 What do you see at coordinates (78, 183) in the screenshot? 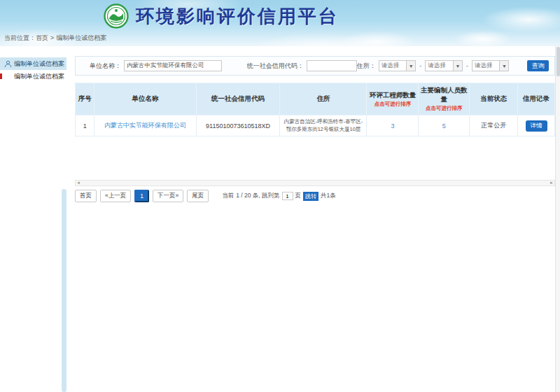
I see `scroll-left-icon: ◄` at bounding box center [78, 183].